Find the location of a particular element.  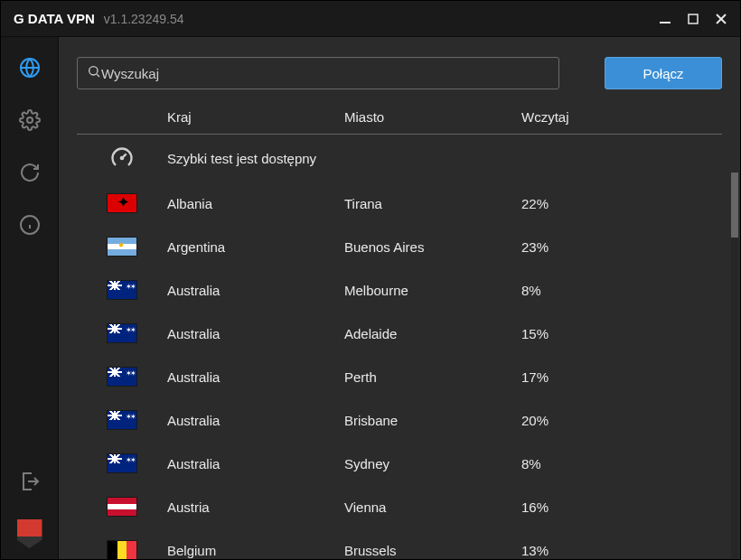

country-cell: Albania is located at coordinates (256, 204).